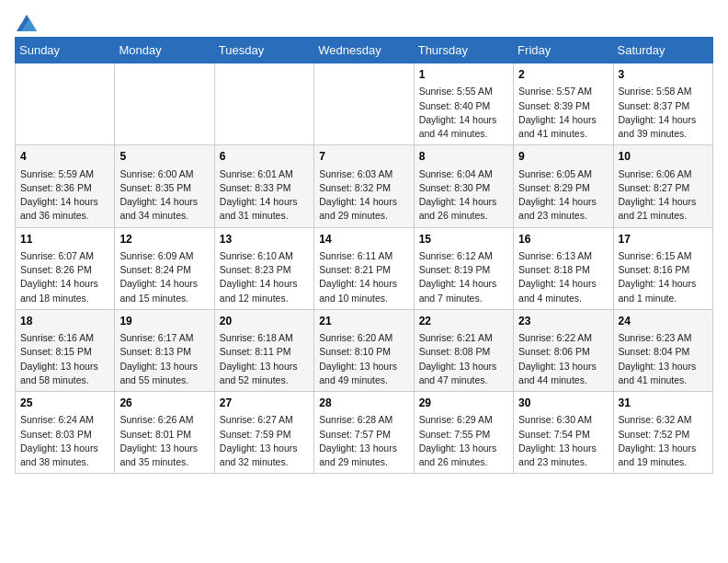 The height and width of the screenshot is (563, 728). Describe the element at coordinates (65, 51) in the screenshot. I see `day-header-sunday: Sunday` at that location.